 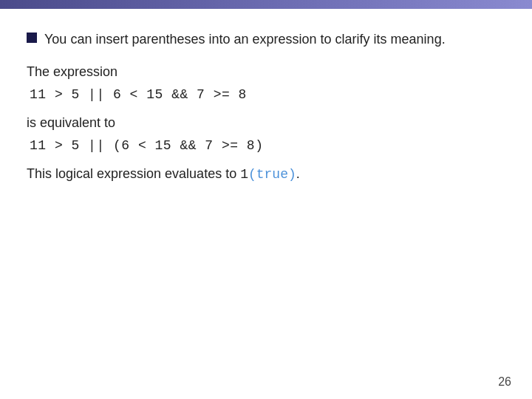 I want to click on bullet-square-icon, so click(x=32, y=38).